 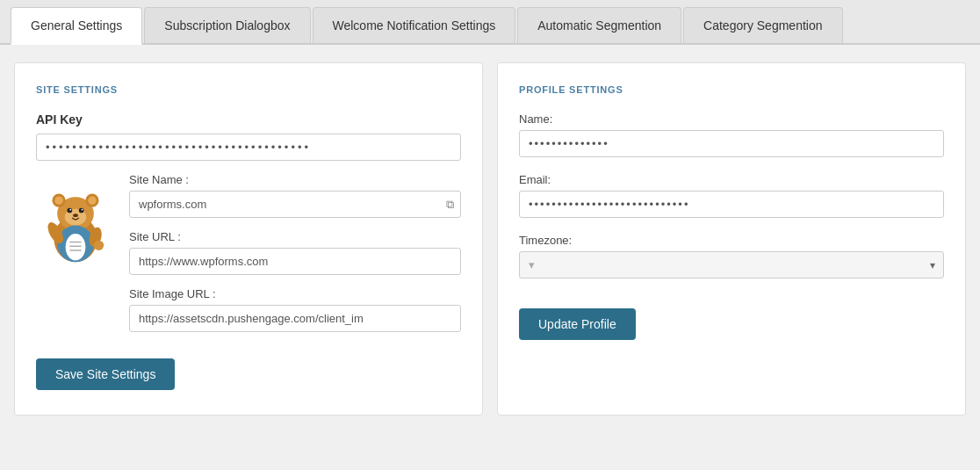 I want to click on profile-email-group: Email:, so click(x=731, y=195).